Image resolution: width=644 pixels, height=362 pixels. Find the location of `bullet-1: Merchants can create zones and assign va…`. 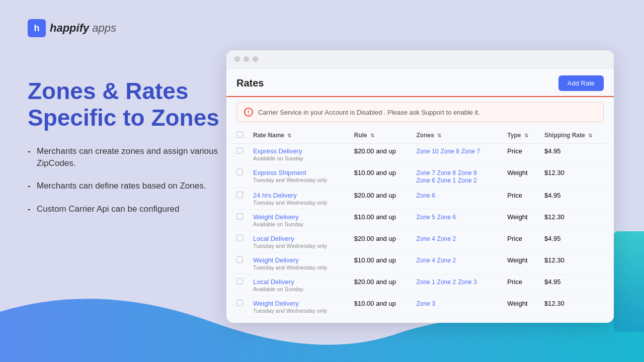

bullet-1: Merchants can create zones and assign va… is located at coordinates (126, 157).